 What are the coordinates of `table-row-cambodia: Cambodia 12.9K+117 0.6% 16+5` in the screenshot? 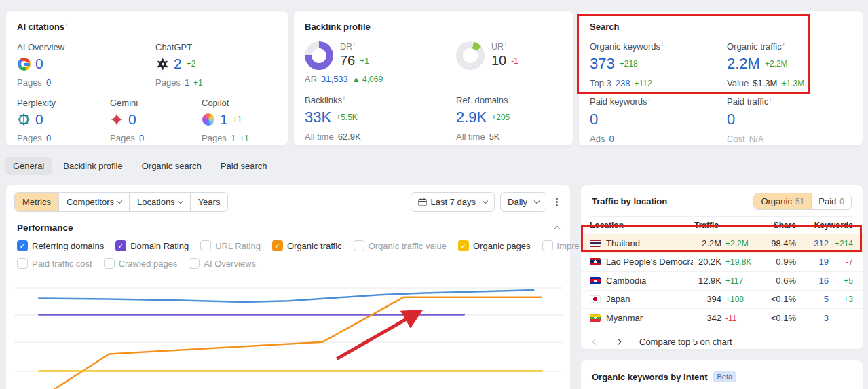 It's located at (722, 281).